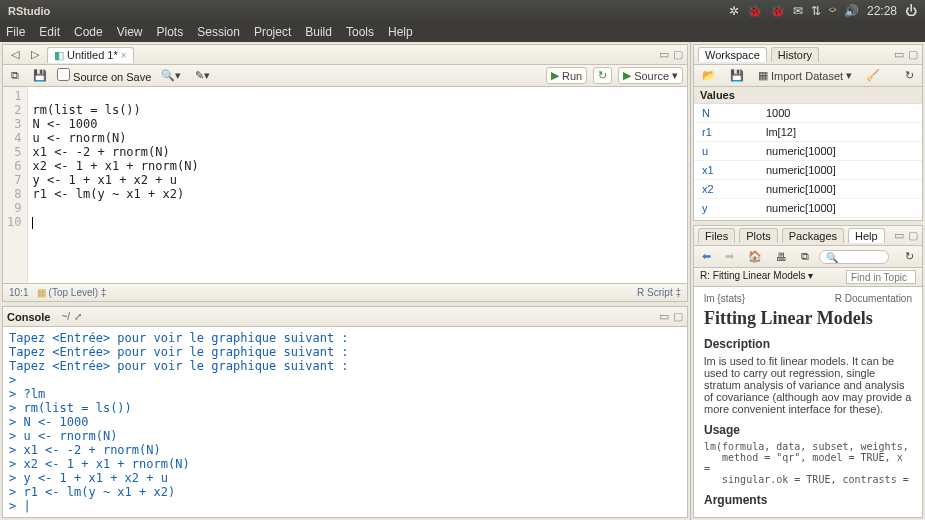 The height and width of the screenshot is (520, 925). Describe the element at coordinates (805, 256) in the screenshot. I see `help-popout-icon: ⧉` at that location.